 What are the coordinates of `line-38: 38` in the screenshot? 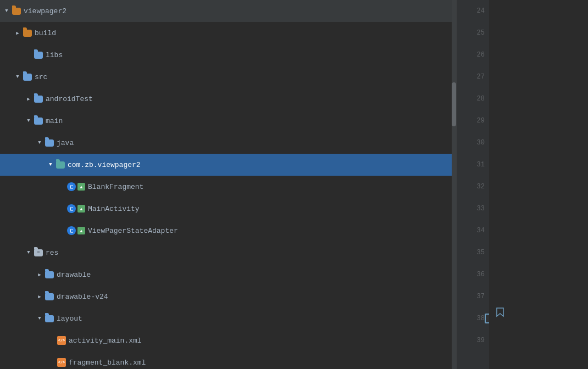 It's located at (481, 318).